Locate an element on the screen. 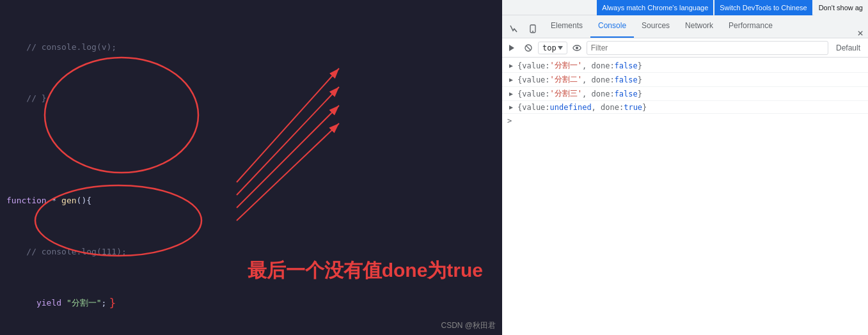  dont-show-button: Don't show ag is located at coordinates (840, 8).